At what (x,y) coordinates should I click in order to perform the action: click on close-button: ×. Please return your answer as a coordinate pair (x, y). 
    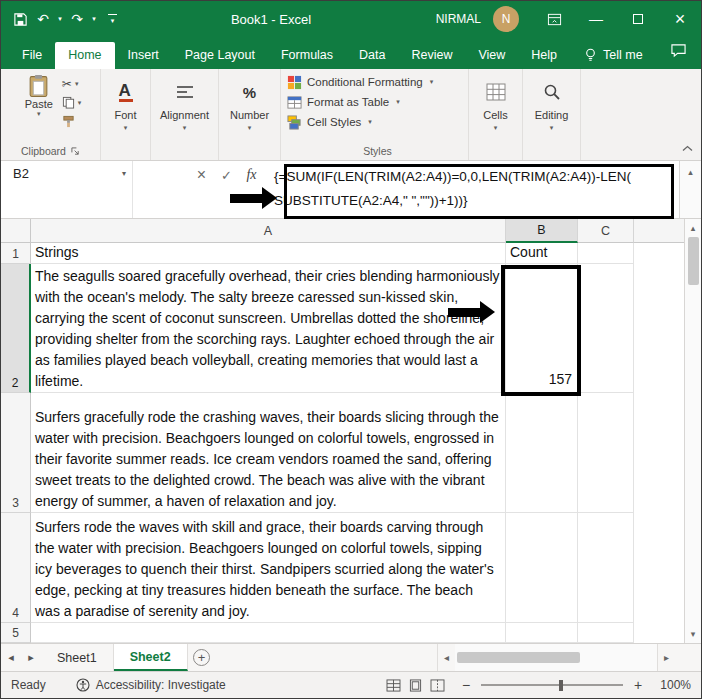
    Looking at the image, I should click on (680, 19).